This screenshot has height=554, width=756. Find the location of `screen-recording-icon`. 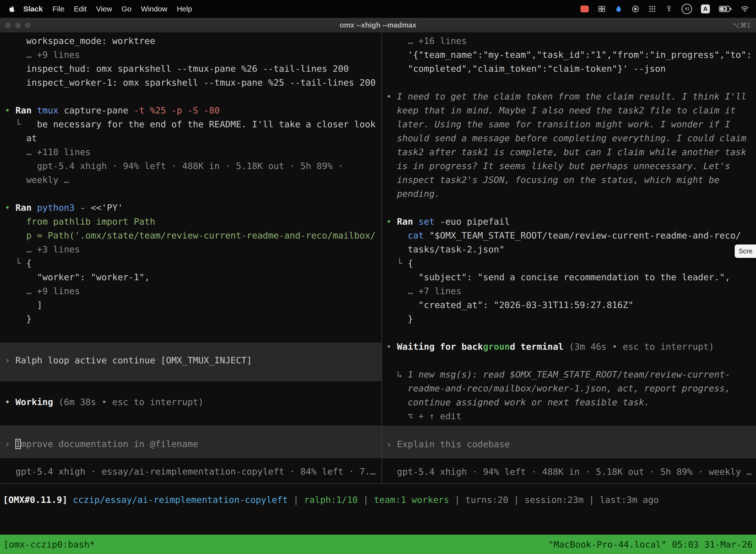

screen-recording-icon is located at coordinates (584, 9).